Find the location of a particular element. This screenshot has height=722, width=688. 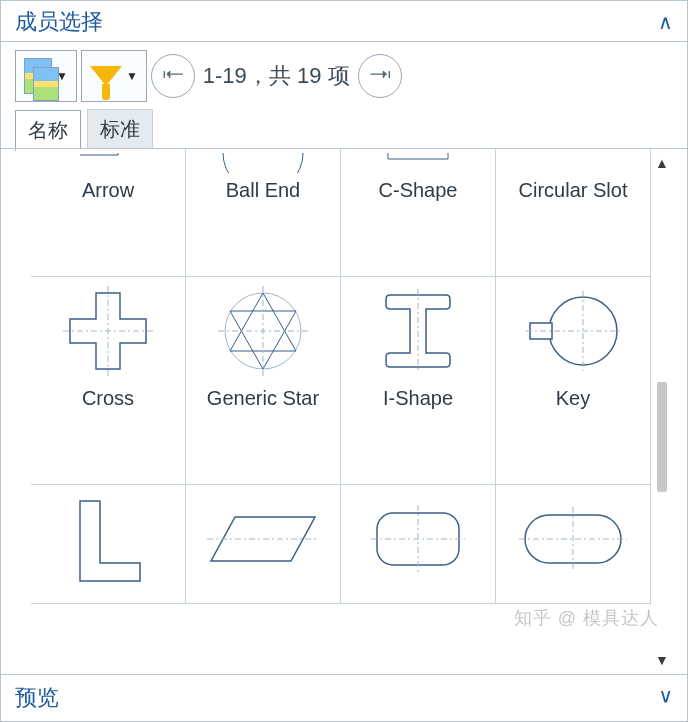

scroll-up-icon: ▲ is located at coordinates (662, 163).